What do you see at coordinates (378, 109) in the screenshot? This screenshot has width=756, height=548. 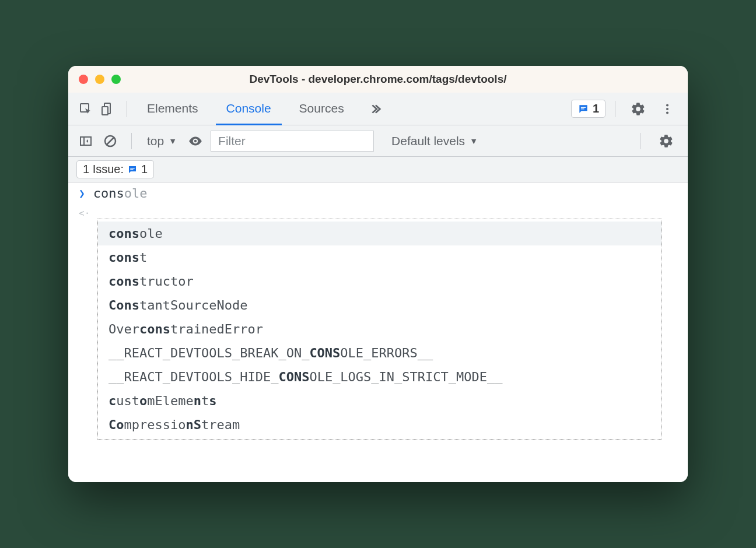 I see `main-toolbar: Elements Console Sources 1` at bounding box center [378, 109].